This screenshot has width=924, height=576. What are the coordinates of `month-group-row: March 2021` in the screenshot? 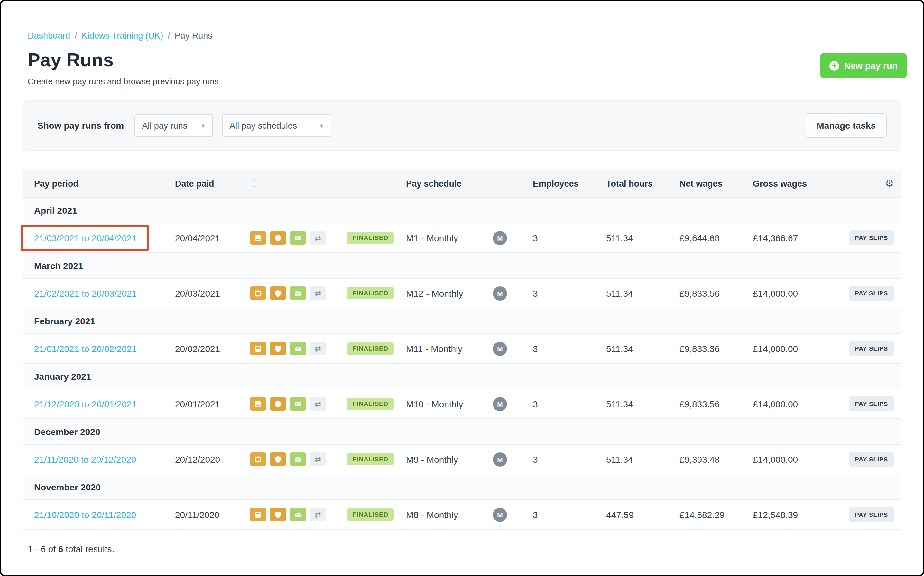 It's located at (462, 266).